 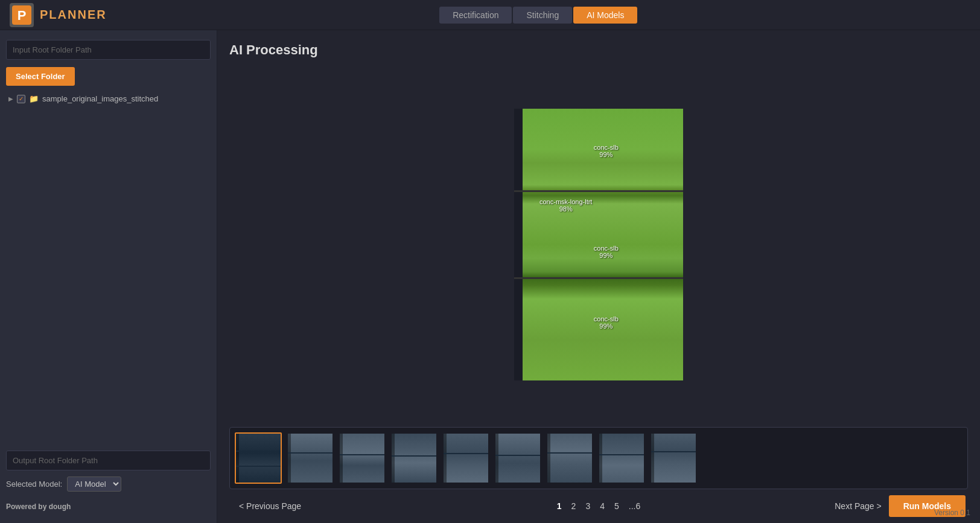 What do you see at coordinates (606, 322) in the screenshot?
I see `detection-label-4: conc-slb 99%` at bounding box center [606, 322].